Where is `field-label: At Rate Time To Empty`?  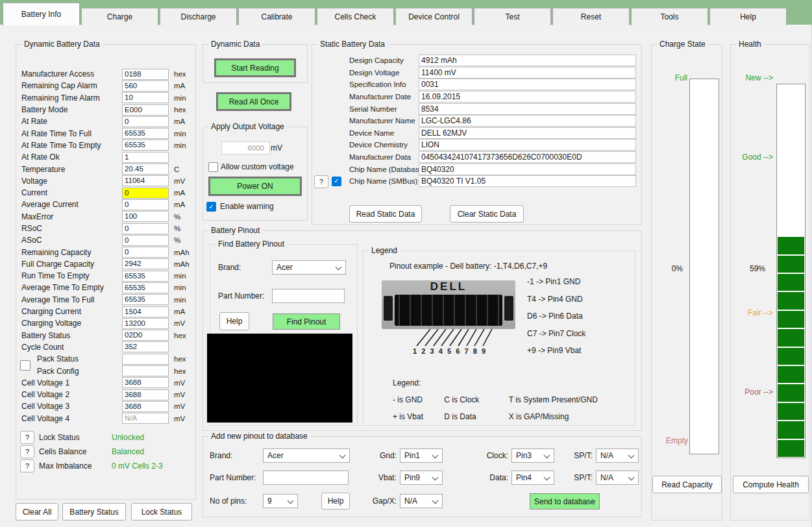
field-label: At Rate Time To Empty is located at coordinates (71, 145).